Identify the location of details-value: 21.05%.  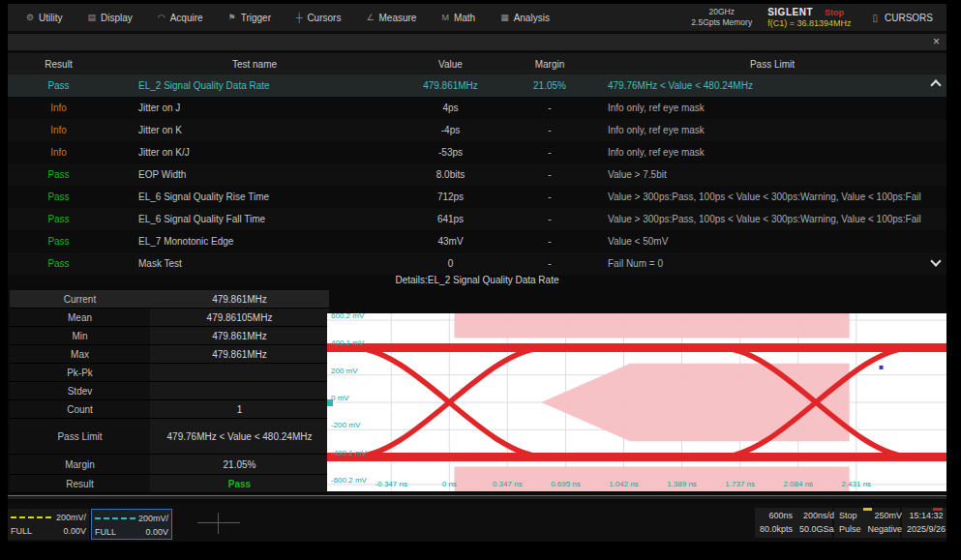
(240, 464).